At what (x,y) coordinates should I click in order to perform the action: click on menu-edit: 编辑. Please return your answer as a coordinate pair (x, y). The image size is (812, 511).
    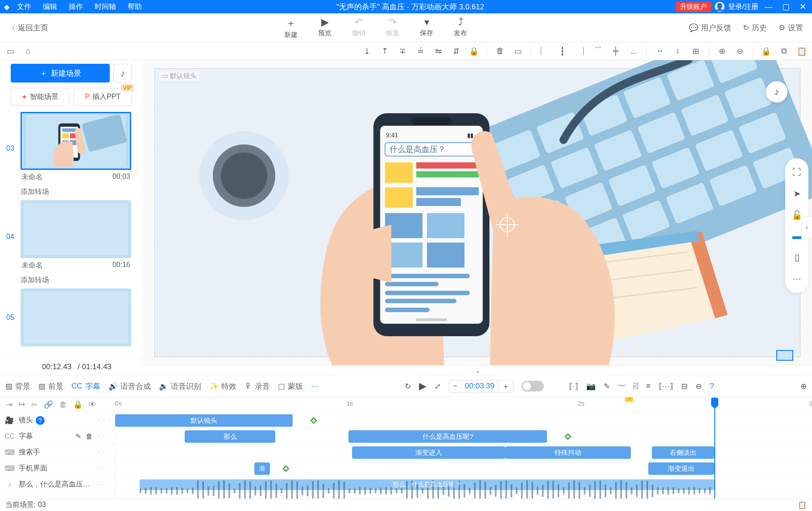
    Looking at the image, I should click on (50, 7).